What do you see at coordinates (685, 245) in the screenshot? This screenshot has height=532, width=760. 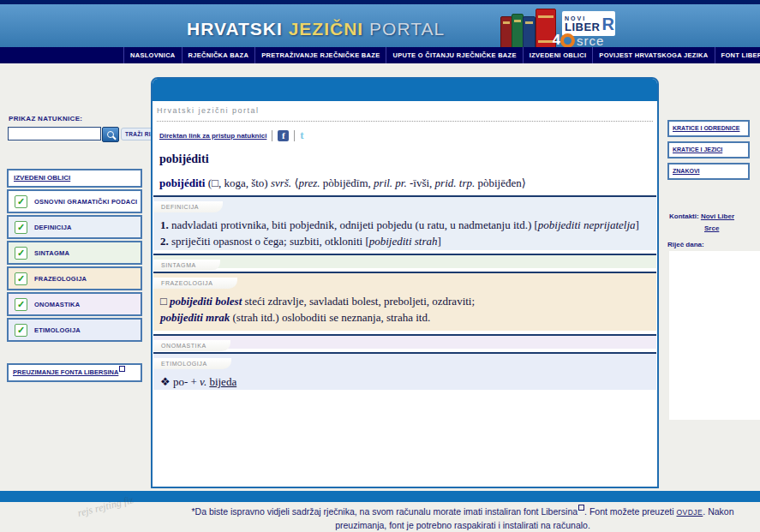 I see `rijec-dana-label: Riječ dana:` at bounding box center [685, 245].